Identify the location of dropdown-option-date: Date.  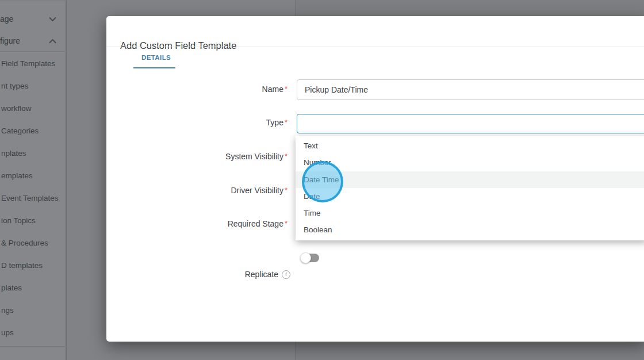
(470, 197).